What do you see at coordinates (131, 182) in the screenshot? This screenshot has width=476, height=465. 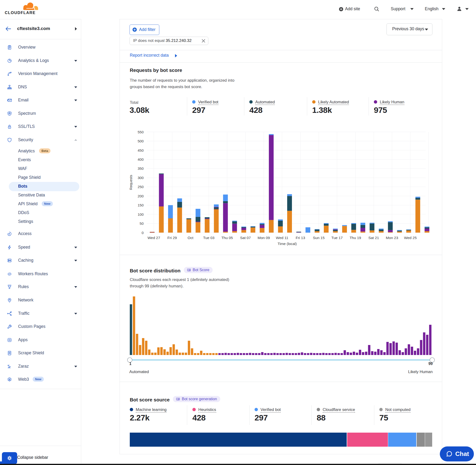 I see `svg-text: Requests` at bounding box center [131, 182].